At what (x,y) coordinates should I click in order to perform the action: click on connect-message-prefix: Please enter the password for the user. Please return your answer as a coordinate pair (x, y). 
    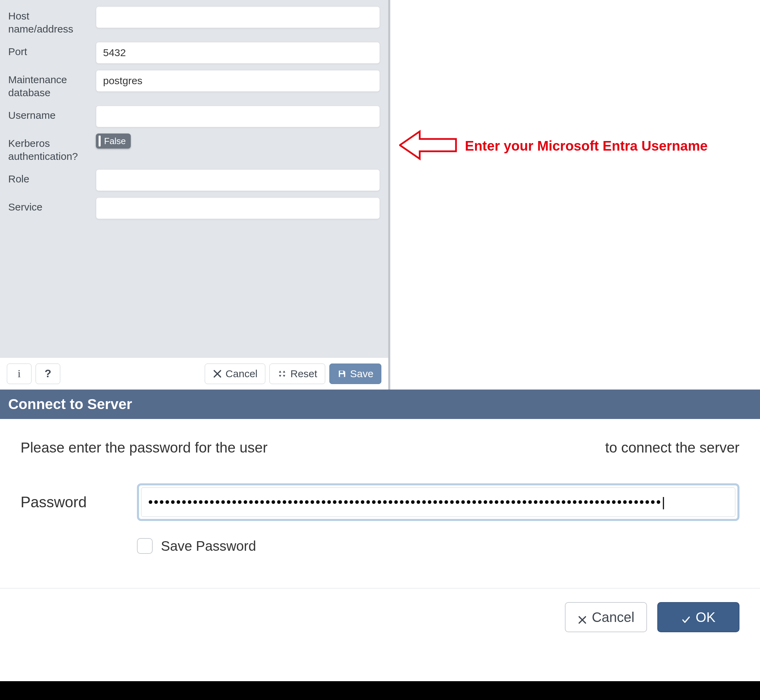
    Looking at the image, I should click on (144, 448).